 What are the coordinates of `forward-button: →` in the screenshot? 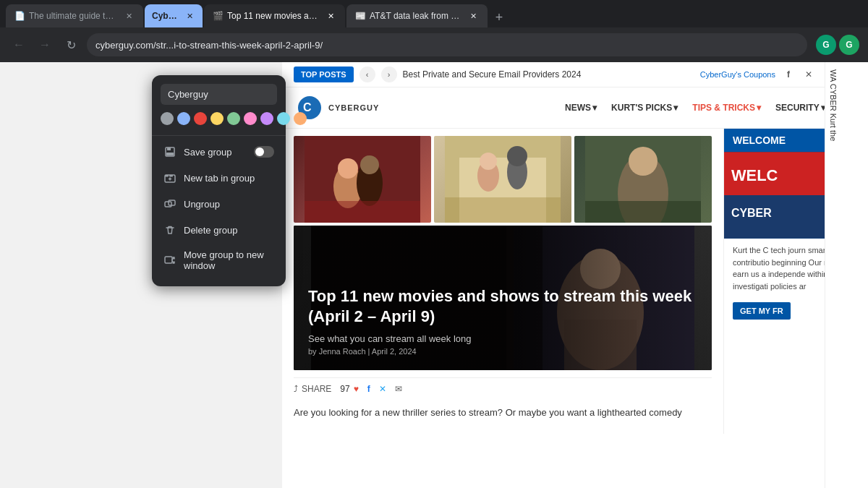 It's located at (45, 45).